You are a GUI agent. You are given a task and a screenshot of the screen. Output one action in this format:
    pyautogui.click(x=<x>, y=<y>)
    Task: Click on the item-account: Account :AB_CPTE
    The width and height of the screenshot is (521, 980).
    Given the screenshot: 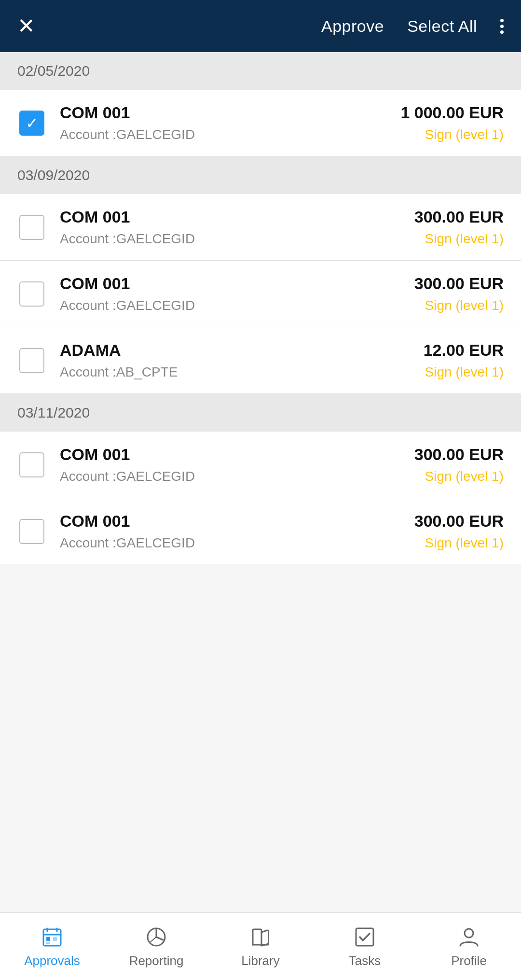 What is the action you would take?
    pyautogui.click(x=235, y=372)
    